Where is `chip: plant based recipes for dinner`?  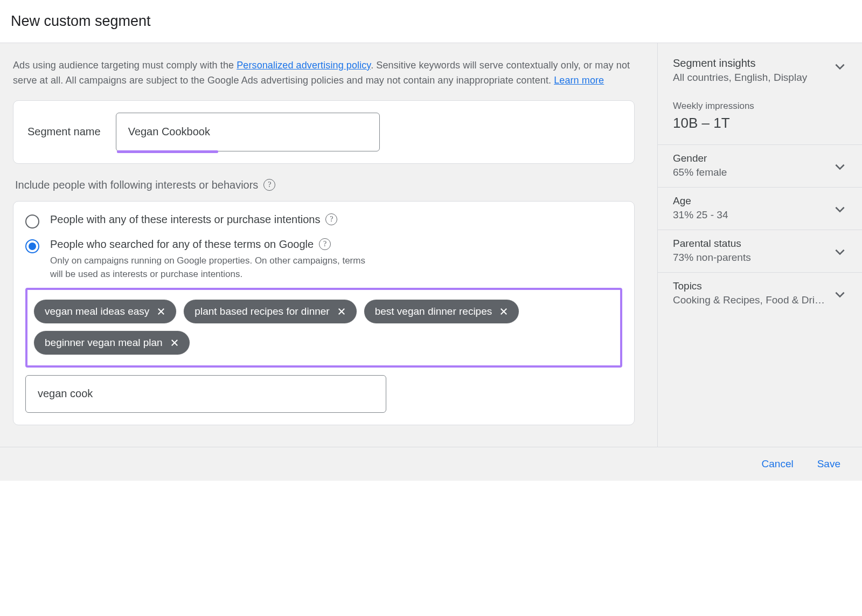 chip: plant based recipes for dinner is located at coordinates (270, 312).